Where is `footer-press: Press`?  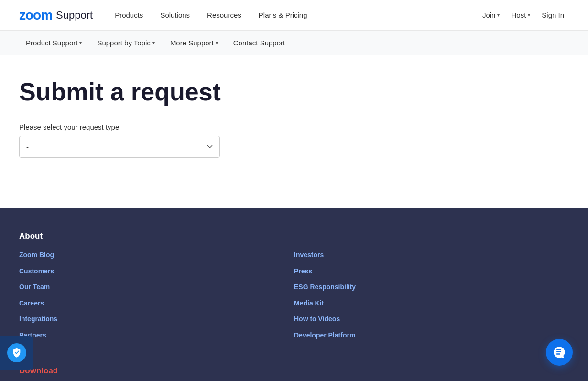
footer-press: Press is located at coordinates (431, 272).